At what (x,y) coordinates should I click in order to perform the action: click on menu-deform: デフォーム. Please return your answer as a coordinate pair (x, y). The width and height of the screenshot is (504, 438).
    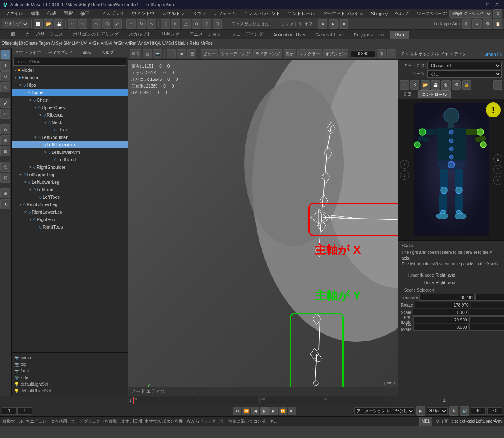
    Looking at the image, I should click on (225, 13).